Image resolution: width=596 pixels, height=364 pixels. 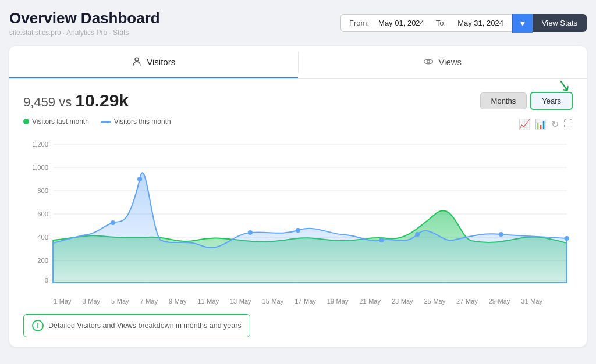 What do you see at coordinates (370, 301) in the screenshot?
I see `x-label-21may: 21-May` at bounding box center [370, 301].